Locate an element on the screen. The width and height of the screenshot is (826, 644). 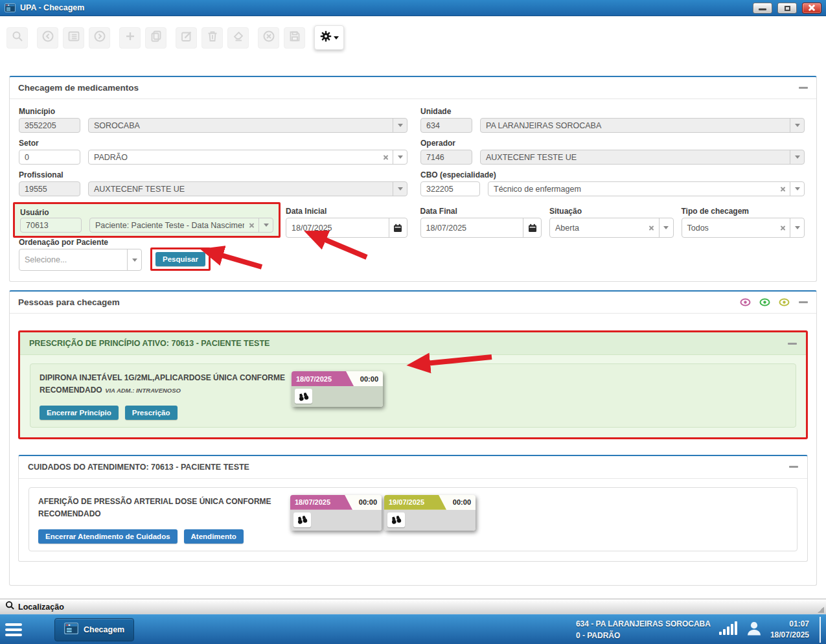
add-button is located at coordinates (130, 38).